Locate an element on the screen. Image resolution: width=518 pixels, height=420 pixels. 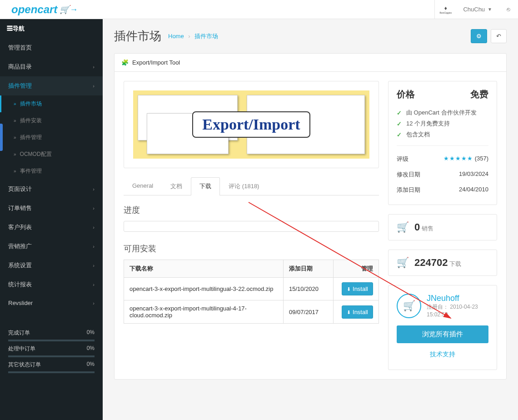
panel-heading: 🧩 Export/Import Tool is located at coordinates (310, 63).